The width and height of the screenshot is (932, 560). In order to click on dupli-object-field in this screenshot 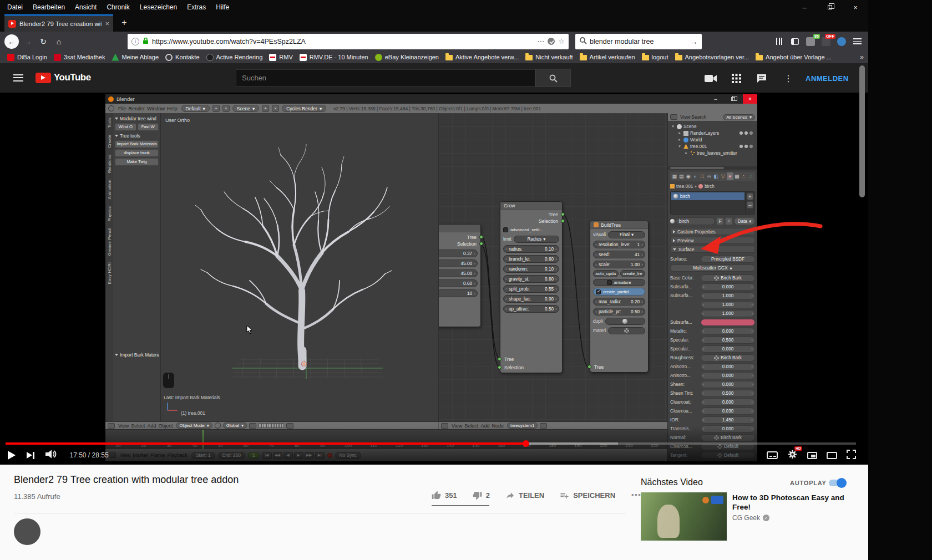, I will do `click(625, 322)`.